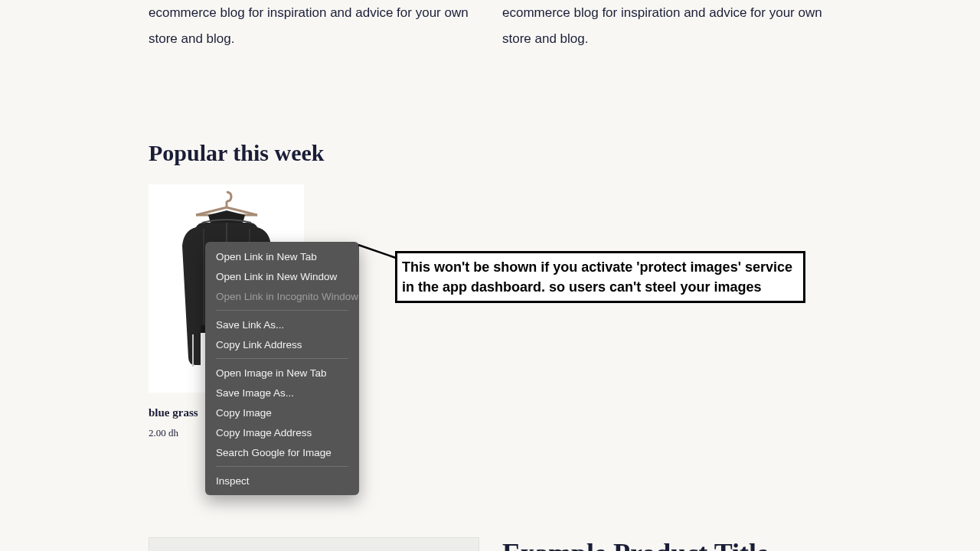  What do you see at coordinates (282, 296) in the screenshot?
I see `ctx-open-link-incognito: Open Link in Incognito Window` at bounding box center [282, 296].